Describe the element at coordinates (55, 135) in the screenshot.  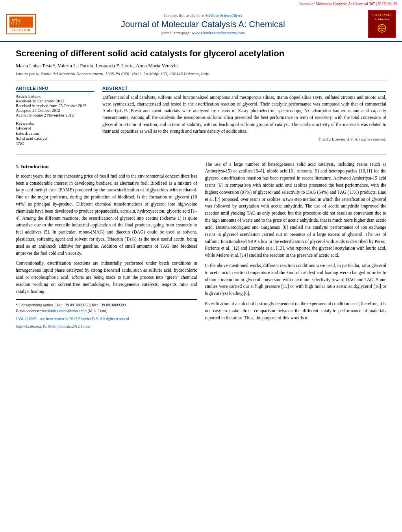
I see `keywords-list: Glycerol Esterification Solid acid catal…` at that location.